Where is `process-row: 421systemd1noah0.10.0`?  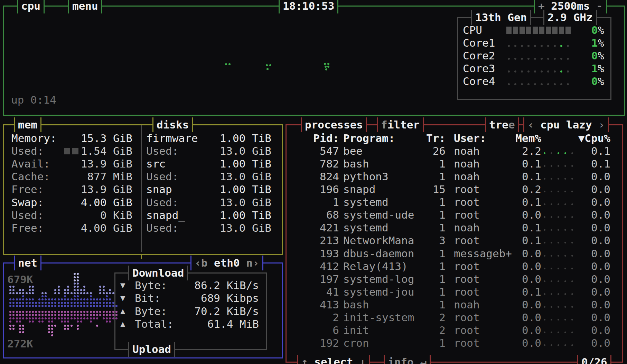 process-row: 421systemd1noah0.10.0 is located at coordinates (453, 228).